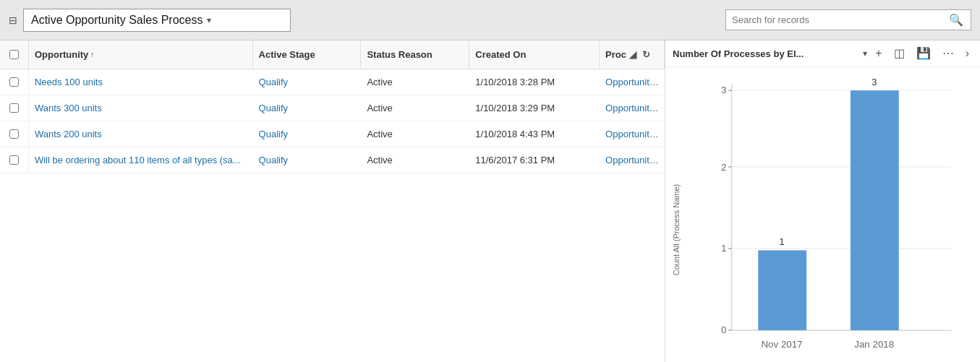 This screenshot has height=362, width=980. I want to click on row-process-2: Opportunity Sa, so click(632, 134).